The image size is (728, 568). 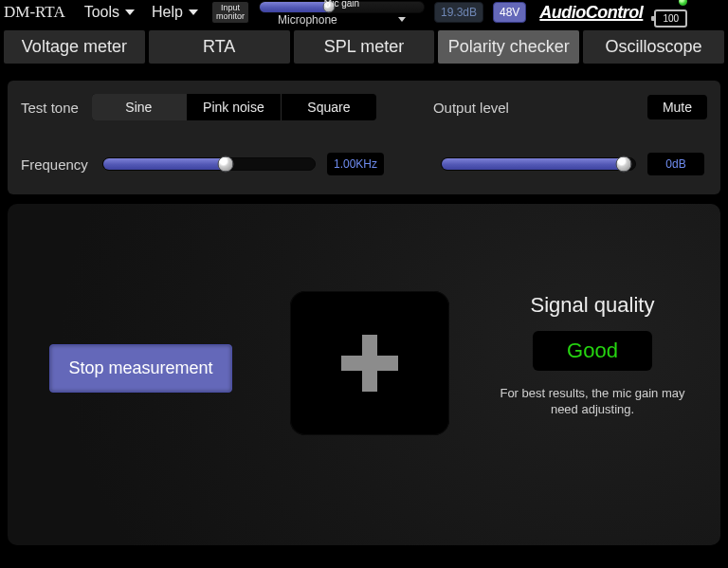 What do you see at coordinates (174, 12) in the screenshot?
I see `menu-help: Help` at bounding box center [174, 12].